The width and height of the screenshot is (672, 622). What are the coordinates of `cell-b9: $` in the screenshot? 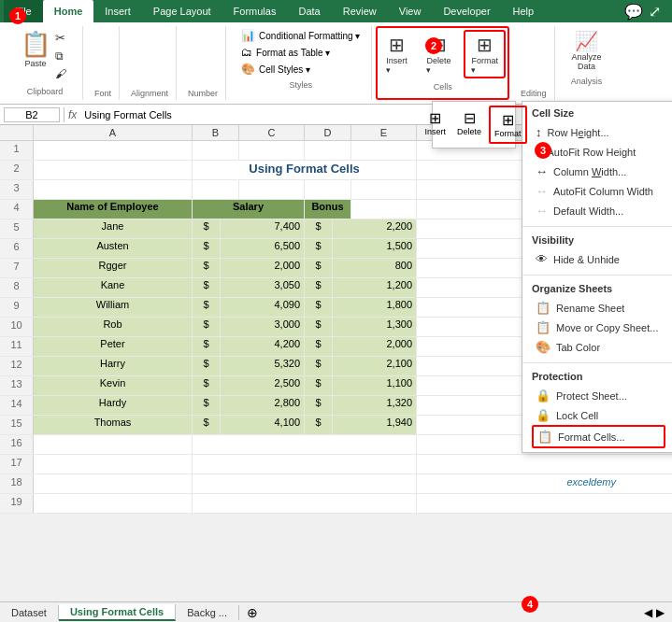 It's located at (207, 307).